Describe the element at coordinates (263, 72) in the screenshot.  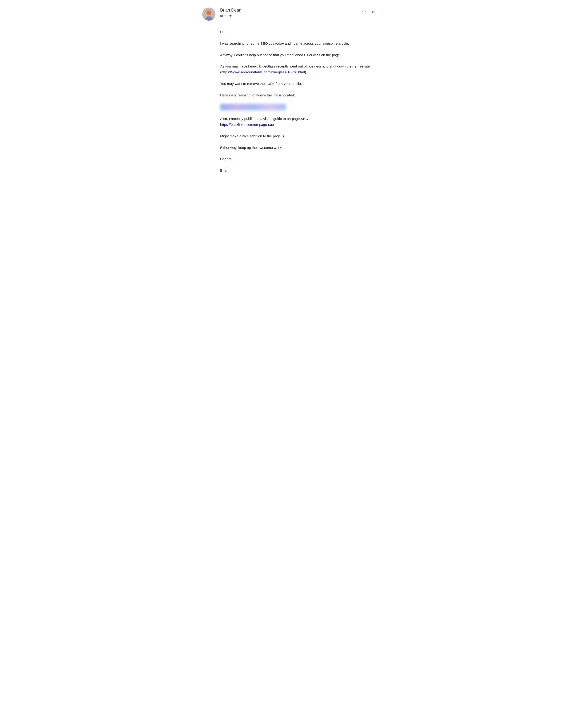
I see `seoroundtable-link: https://www.seoroundtable.com/blueglass-…` at that location.